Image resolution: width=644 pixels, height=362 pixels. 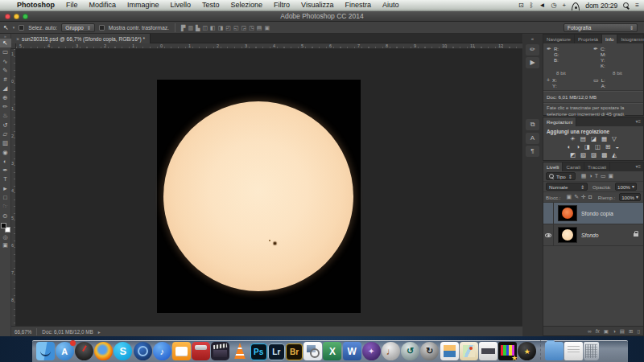 What do you see at coordinates (604, 139) in the screenshot?
I see `exposure-icon: ▦` at bounding box center [604, 139].